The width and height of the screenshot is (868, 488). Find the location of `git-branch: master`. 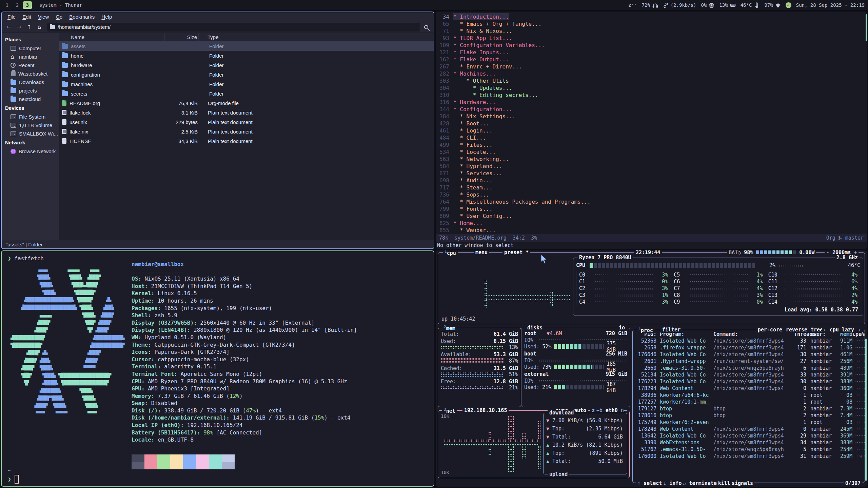

git-branch: master is located at coordinates (854, 238).